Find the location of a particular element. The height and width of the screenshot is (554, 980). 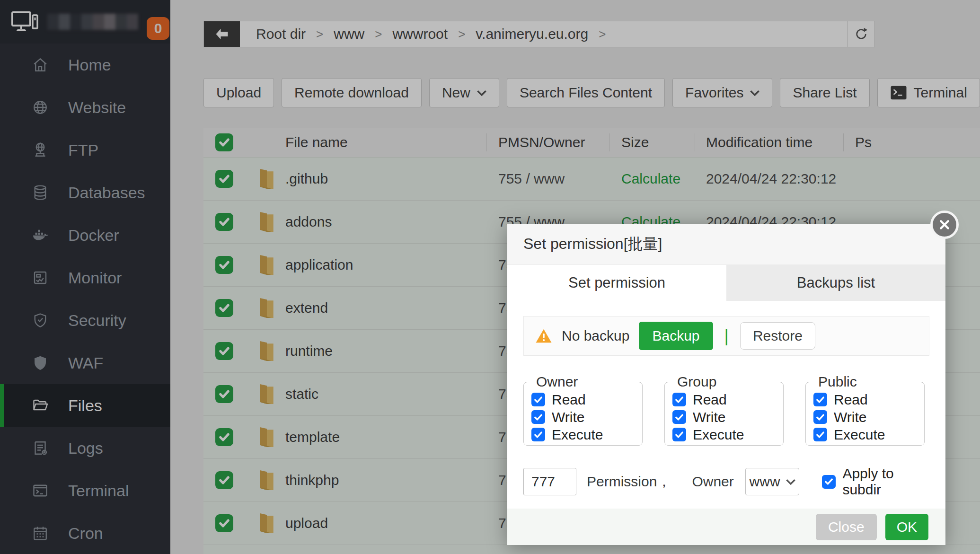

public-write-option: Write is located at coordinates (869, 417).